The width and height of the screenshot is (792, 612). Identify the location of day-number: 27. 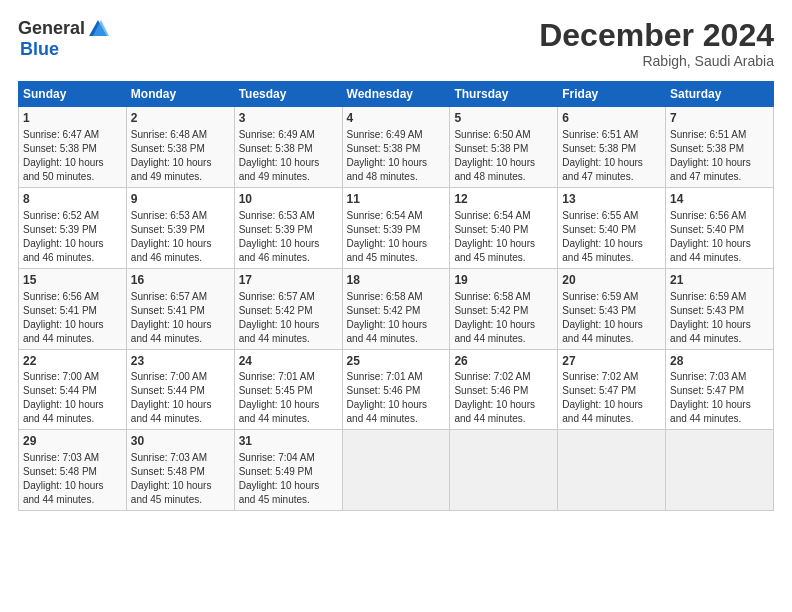
(612, 362).